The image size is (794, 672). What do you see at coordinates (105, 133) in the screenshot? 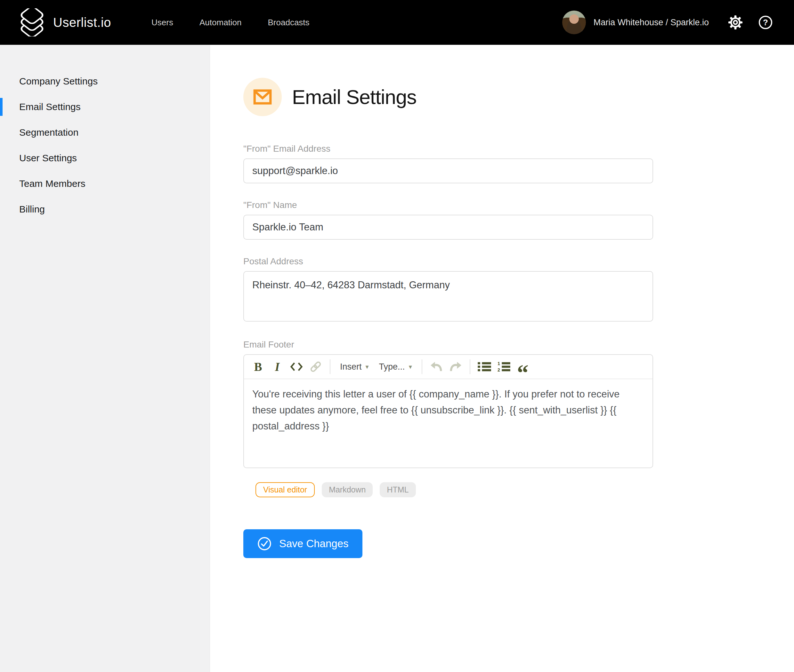
I see `sidebar-item-segmentation: Segmentation` at bounding box center [105, 133].